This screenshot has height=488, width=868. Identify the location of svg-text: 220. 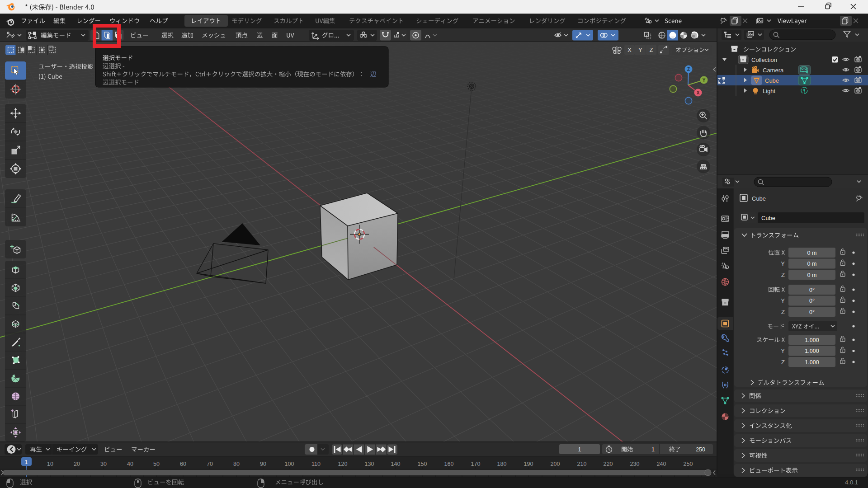
(609, 464).